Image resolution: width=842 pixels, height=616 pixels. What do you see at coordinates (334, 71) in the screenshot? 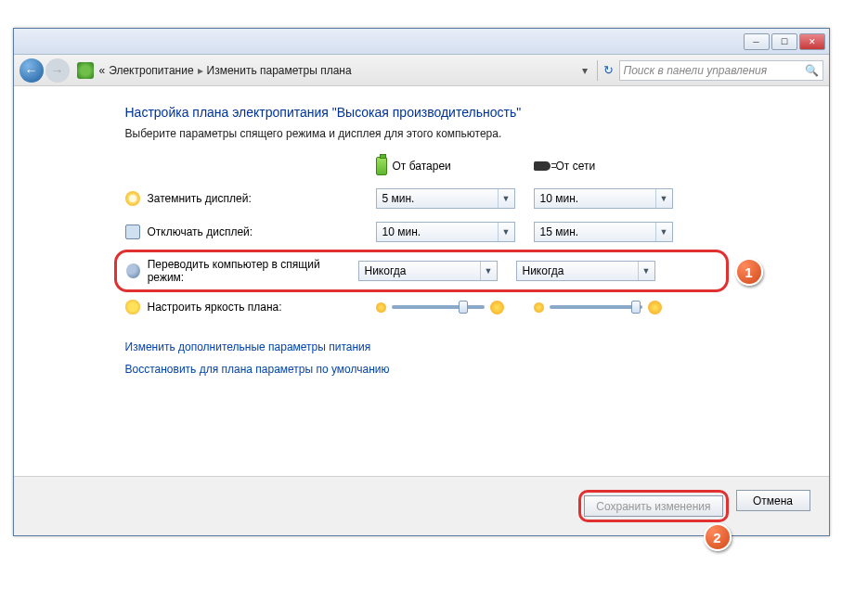
I see `address-bar: « Электропитание ▸ Изменить параметры пл…` at bounding box center [334, 71].